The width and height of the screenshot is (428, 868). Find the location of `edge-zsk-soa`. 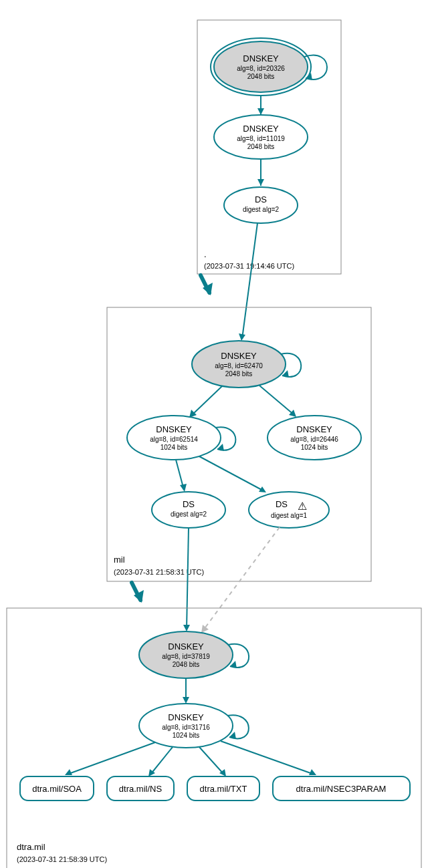

edge-zsk-soa is located at coordinates (111, 758).